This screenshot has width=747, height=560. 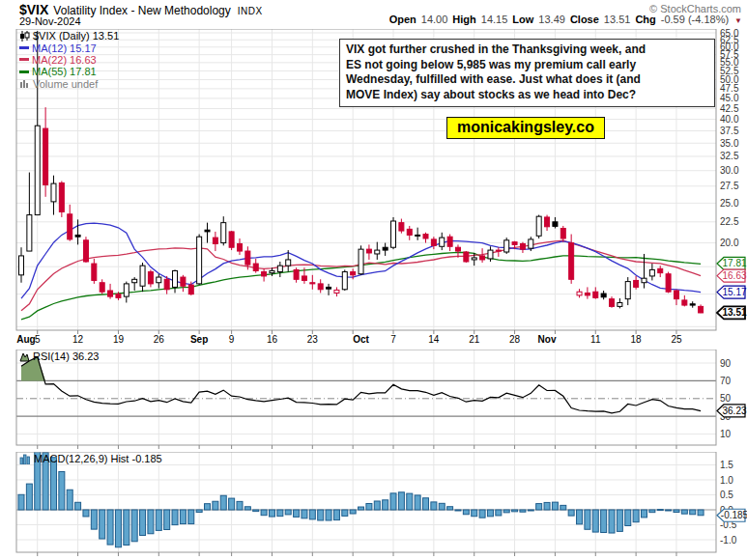 What do you see at coordinates (618, 19) in the screenshot?
I see `close-value: 13.51` at bounding box center [618, 19].